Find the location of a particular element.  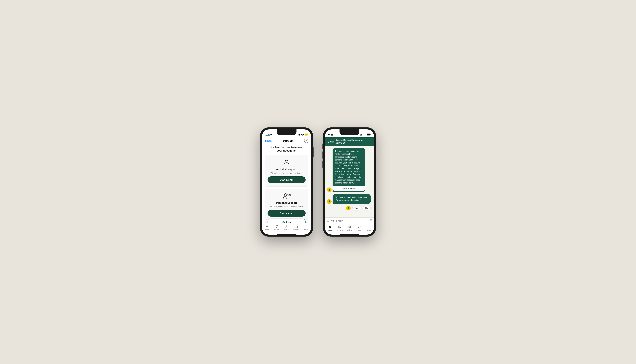

personal-support-title: Personal Support is located at coordinates (286, 203).